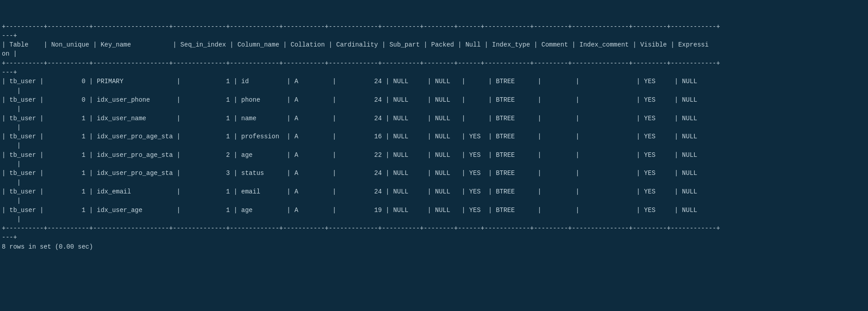 The width and height of the screenshot is (868, 311). Describe the element at coordinates (434, 247) in the screenshot. I see `footer-line: 8 rows in set (0.00 sec)` at that location.